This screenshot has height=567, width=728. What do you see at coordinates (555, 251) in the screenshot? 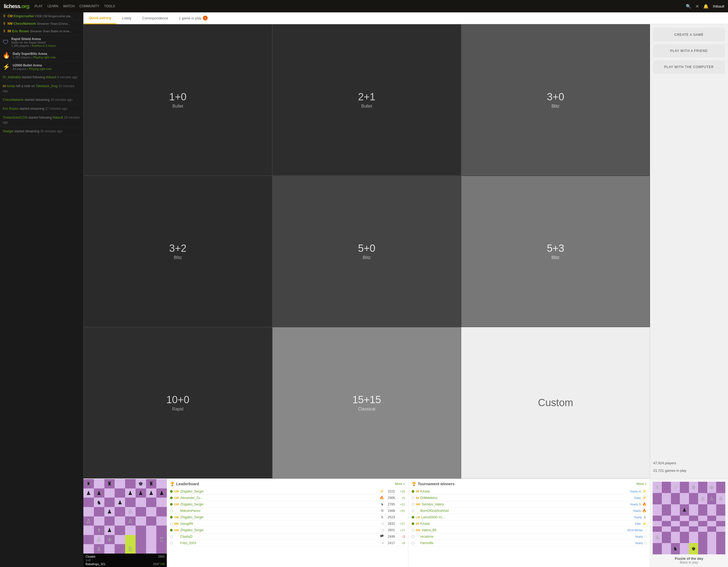
I see `pair-cell-6: 5+3 Blitz` at bounding box center [555, 251].